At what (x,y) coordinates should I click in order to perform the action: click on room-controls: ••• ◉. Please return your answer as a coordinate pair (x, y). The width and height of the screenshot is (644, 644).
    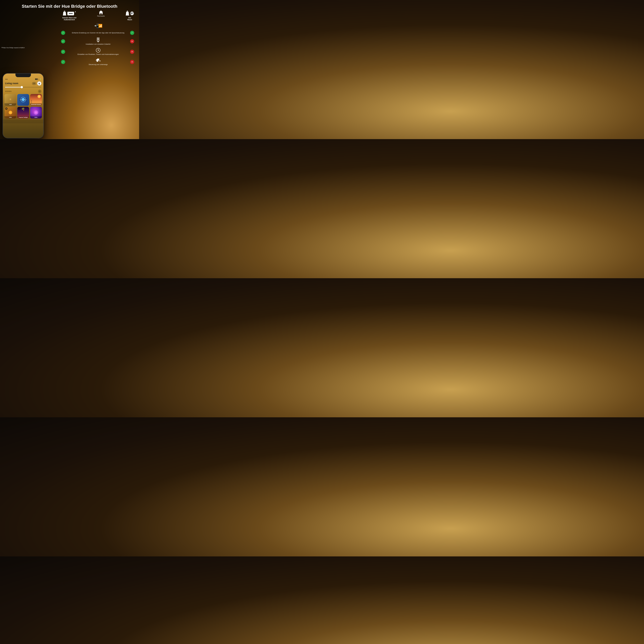
    Looking at the image, I should click on (37, 83).